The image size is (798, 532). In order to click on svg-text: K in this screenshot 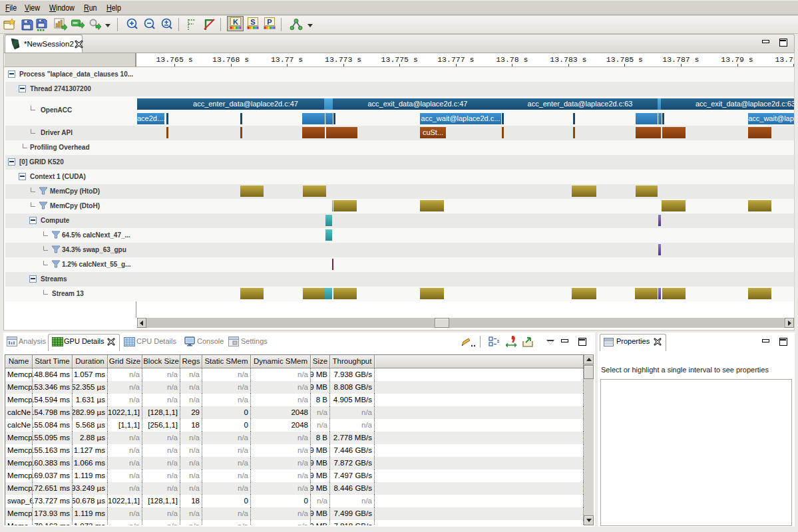, I will do `click(236, 22)`.